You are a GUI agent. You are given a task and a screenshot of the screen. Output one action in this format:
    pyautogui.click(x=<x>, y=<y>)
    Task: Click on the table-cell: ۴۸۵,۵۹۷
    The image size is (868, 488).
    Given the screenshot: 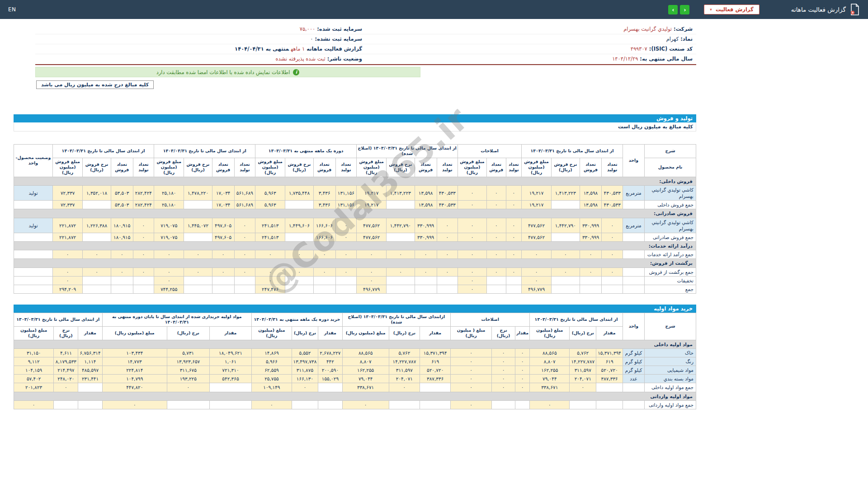 What is the action you would take?
    pyautogui.click(x=90, y=371)
    